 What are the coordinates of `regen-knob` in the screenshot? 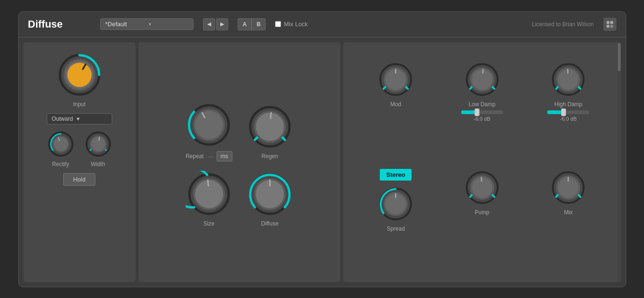 It's located at (270, 127).